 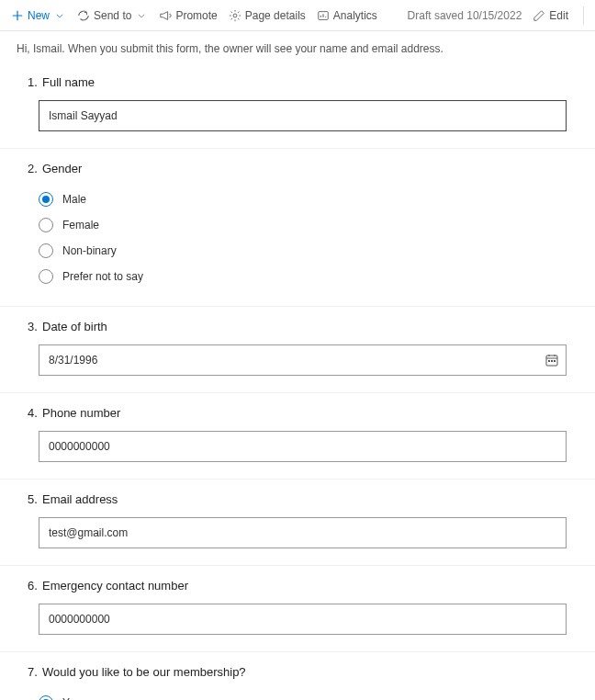 I want to click on analytics-label: Analytics, so click(x=355, y=16).